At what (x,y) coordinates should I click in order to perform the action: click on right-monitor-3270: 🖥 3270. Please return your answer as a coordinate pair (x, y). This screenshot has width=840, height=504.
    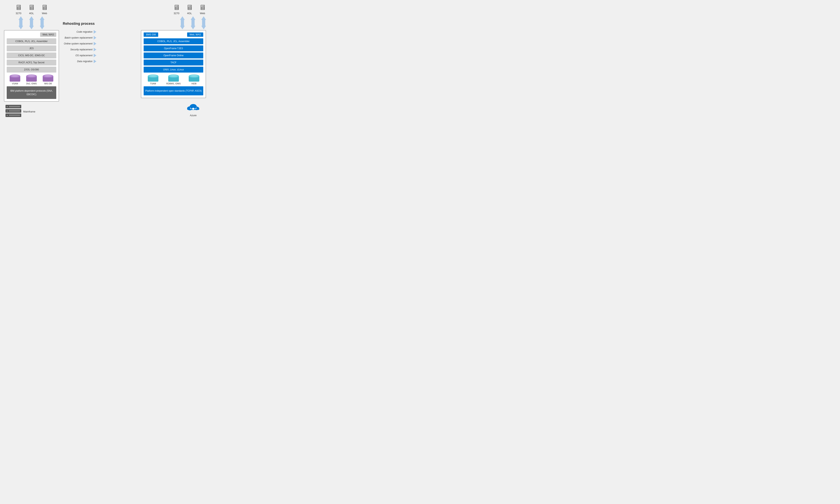
    Looking at the image, I should click on (177, 10).